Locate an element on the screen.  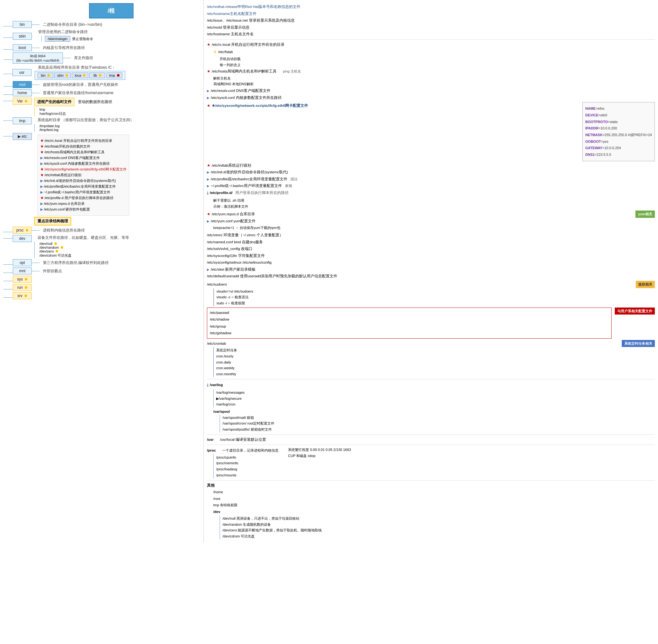
etc-fstab-text: /etc/fstab开机自动挂载的文件 is located at coordinates (68, 146).